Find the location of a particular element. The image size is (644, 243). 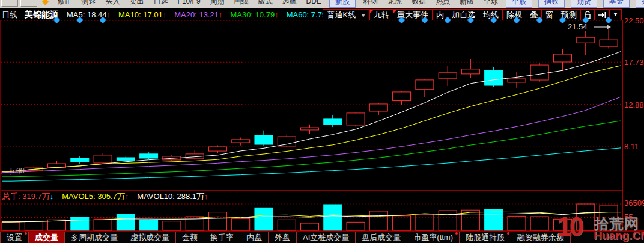

tab-多周期成交量: 多周期成交量 is located at coordinates (95, 238).